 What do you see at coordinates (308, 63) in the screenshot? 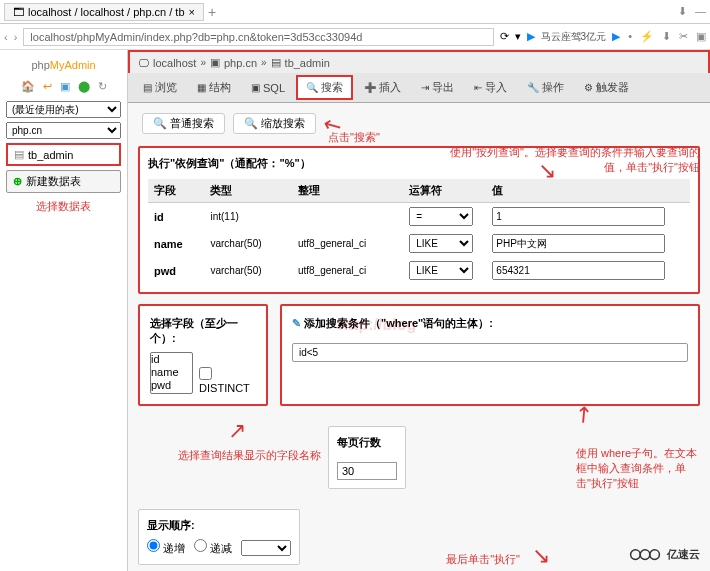
I see `breadcrumb-table: tb_admin` at bounding box center [308, 63].